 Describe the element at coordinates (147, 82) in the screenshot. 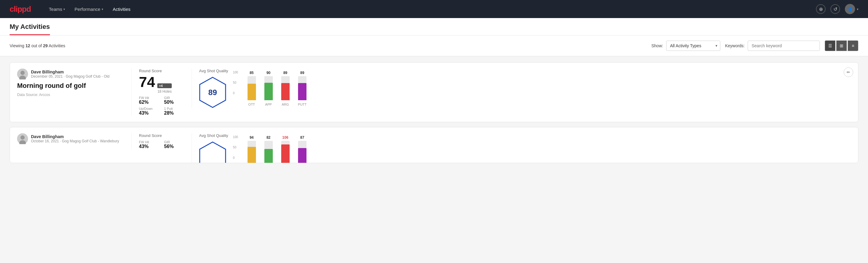

I see `score-value: 74` at that location.